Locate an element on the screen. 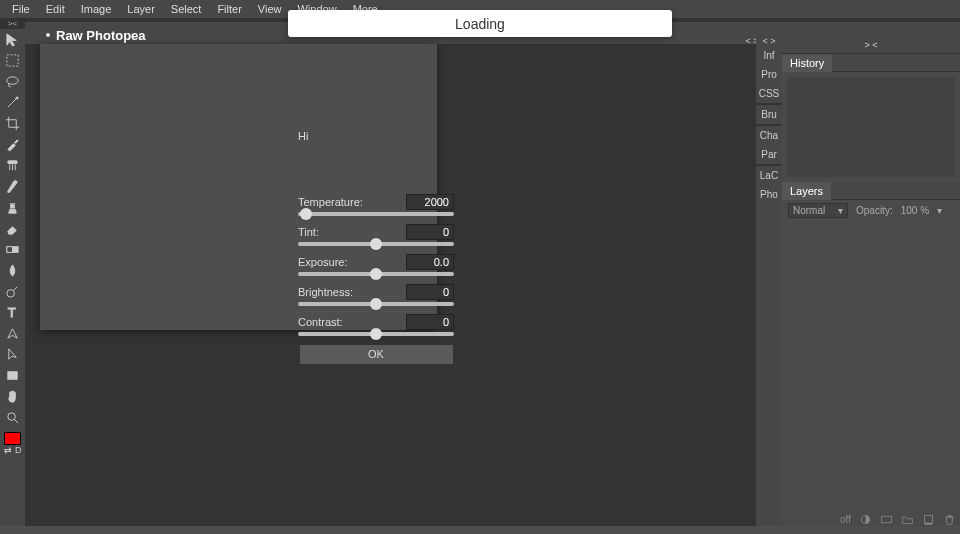 Image resolution: width=960 pixels, height=534 pixels. panel-tab-properties: Pro is located at coordinates (769, 74).